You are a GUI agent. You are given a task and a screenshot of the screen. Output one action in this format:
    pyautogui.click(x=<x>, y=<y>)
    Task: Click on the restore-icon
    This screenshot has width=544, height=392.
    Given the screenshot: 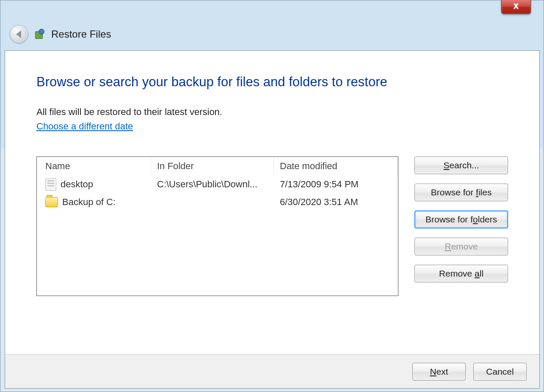 What is the action you would take?
    pyautogui.click(x=40, y=34)
    